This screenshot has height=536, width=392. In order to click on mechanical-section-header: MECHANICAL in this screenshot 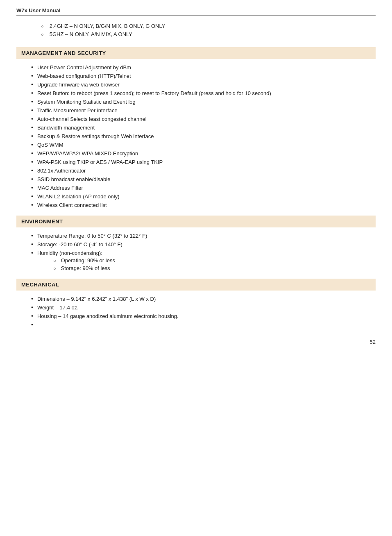, I will do `click(196, 284)`.